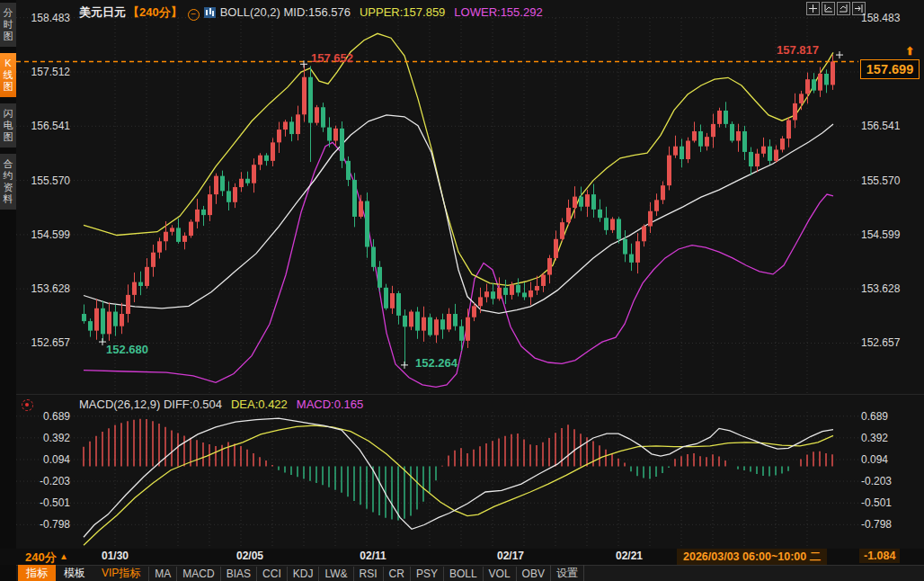 Image resolution: width=924 pixels, height=581 pixels. I want to click on boll-lower-label: LOWER:155.292, so click(498, 13).